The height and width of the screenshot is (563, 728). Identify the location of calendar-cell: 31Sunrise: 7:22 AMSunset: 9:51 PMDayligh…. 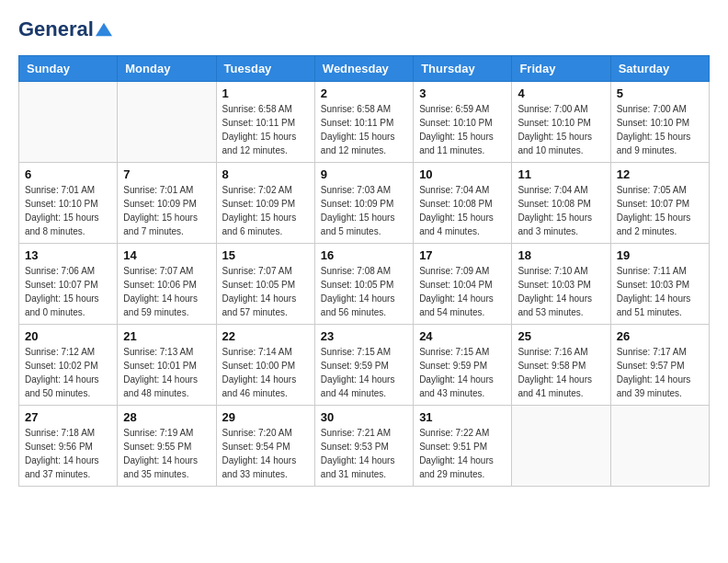
(463, 446).